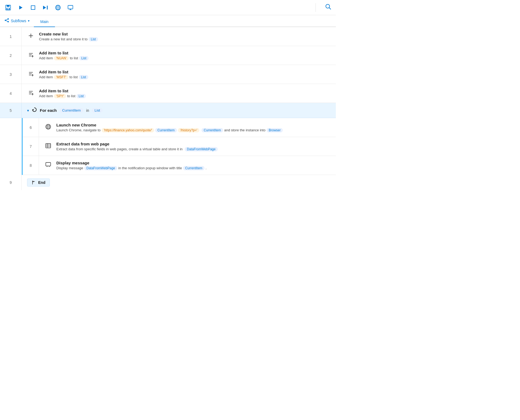 Image resolution: width=520 pixels, height=420 pixels. Describe the element at coordinates (193, 128) in the screenshot. I see `step-6-text: Launch new Chrome Launch Chrome, navigat…` at that location.